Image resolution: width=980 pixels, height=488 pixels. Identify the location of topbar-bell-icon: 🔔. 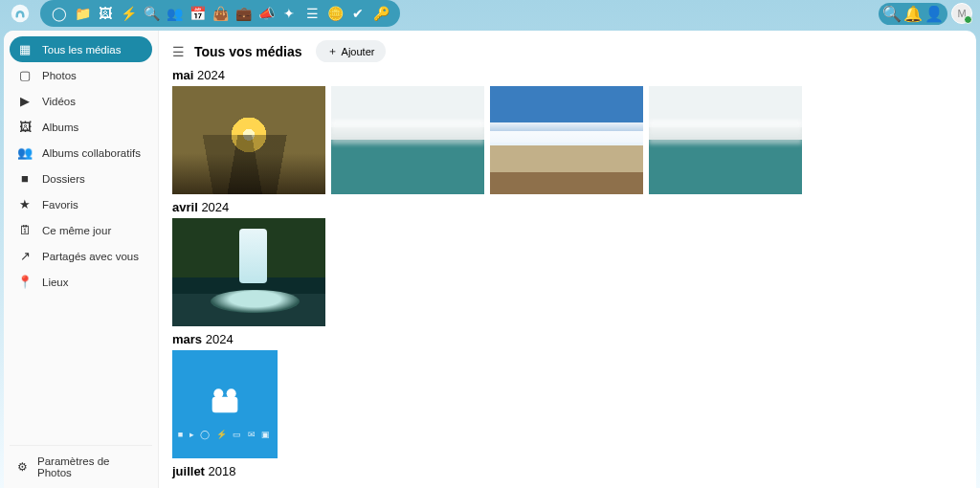
(913, 13).